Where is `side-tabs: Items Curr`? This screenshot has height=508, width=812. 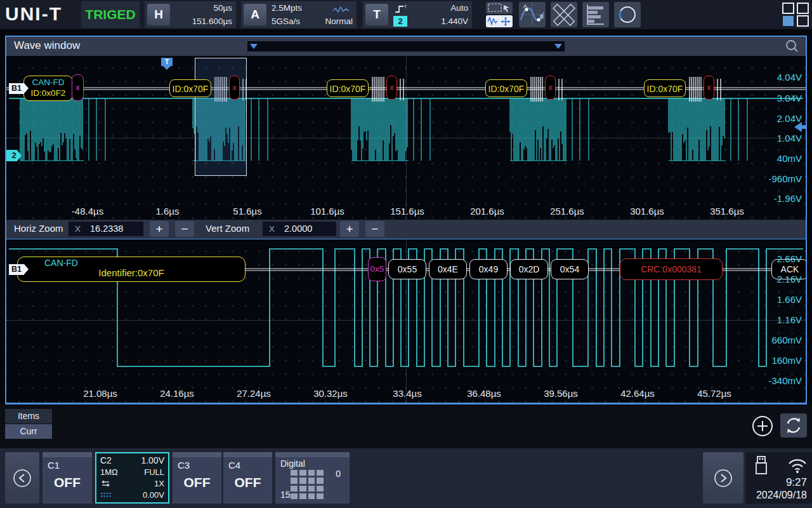 side-tabs: Items Curr is located at coordinates (29, 424).